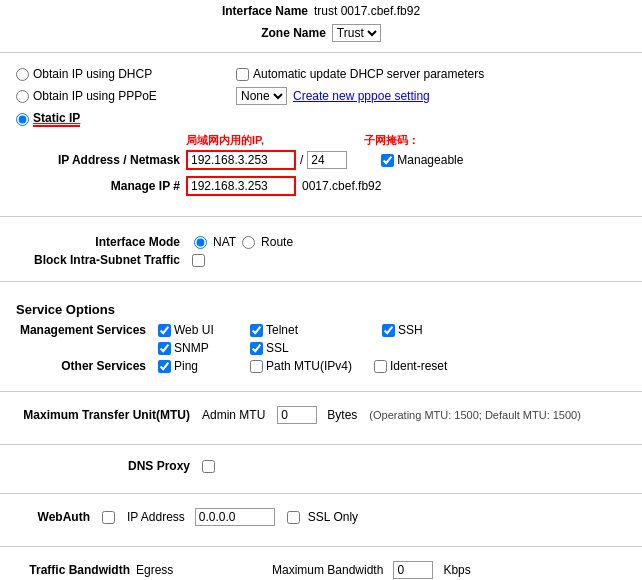 The image size is (642, 580). Describe the element at coordinates (321, 469) in the screenshot. I see `dns-proxy-section: DNS Proxy` at that location.